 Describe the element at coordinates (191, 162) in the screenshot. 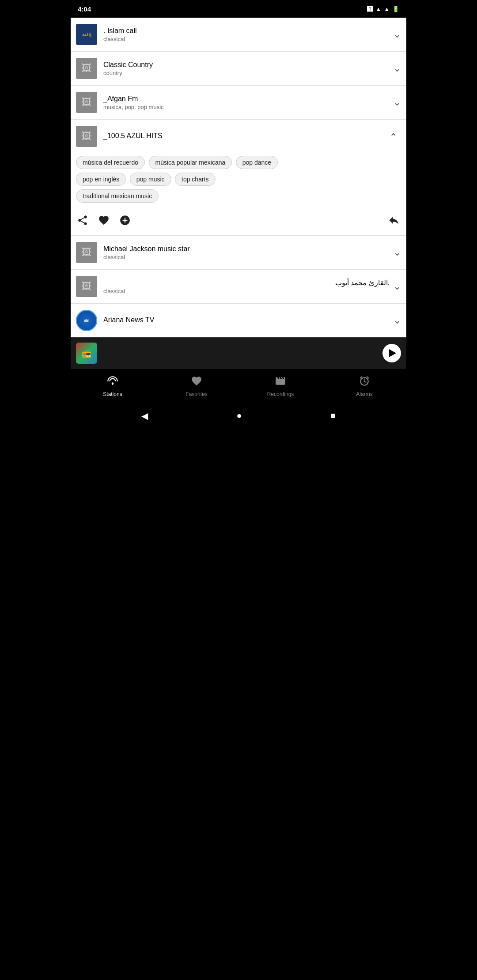

I see `genre-tag: música popular mexicana` at that location.